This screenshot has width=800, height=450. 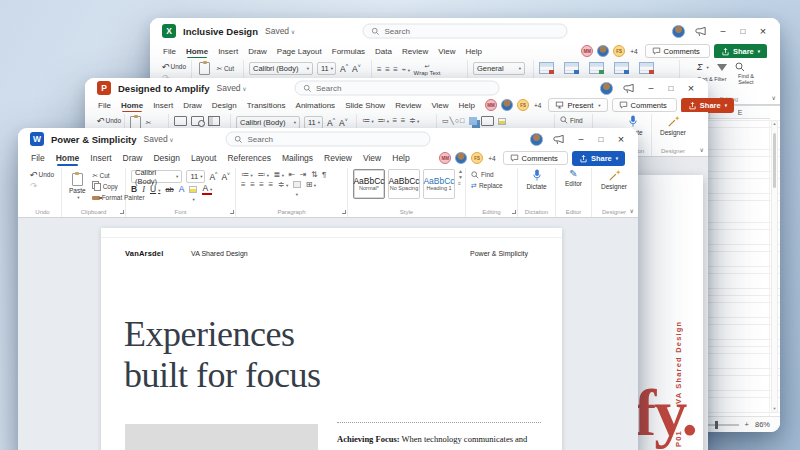 What do you see at coordinates (214, 121) in the screenshot?
I see `slide-layout-button` at bounding box center [214, 121].